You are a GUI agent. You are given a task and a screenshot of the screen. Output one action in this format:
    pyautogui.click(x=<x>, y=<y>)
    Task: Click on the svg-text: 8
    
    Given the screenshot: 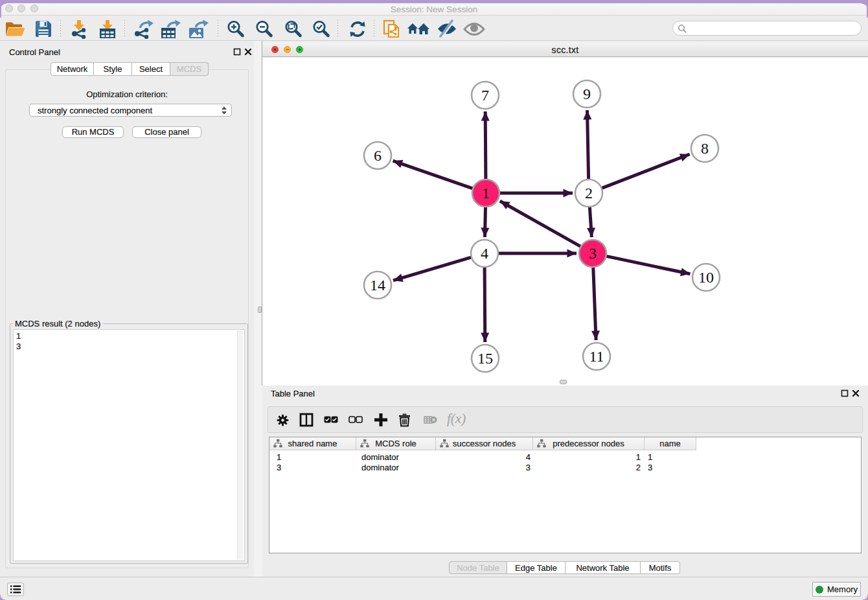 What is the action you would take?
    pyautogui.click(x=705, y=148)
    